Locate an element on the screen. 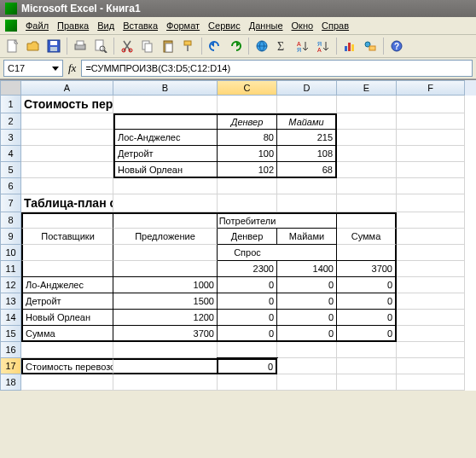 This screenshot has height=458, width=476. menu-data: Данные is located at coordinates (266, 26).